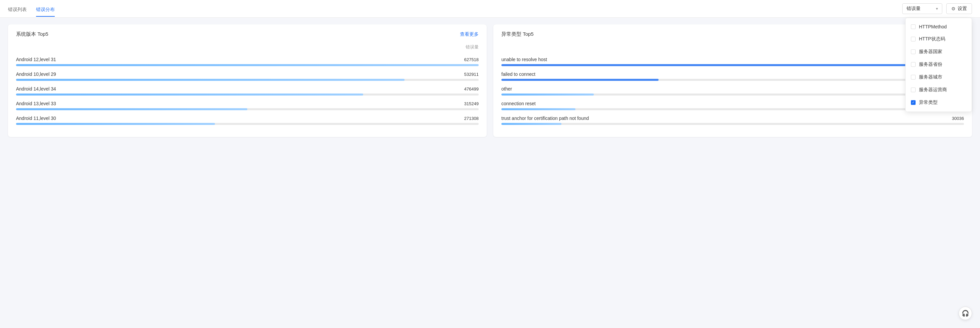  I want to click on view-more-left: 查看更多, so click(469, 34).